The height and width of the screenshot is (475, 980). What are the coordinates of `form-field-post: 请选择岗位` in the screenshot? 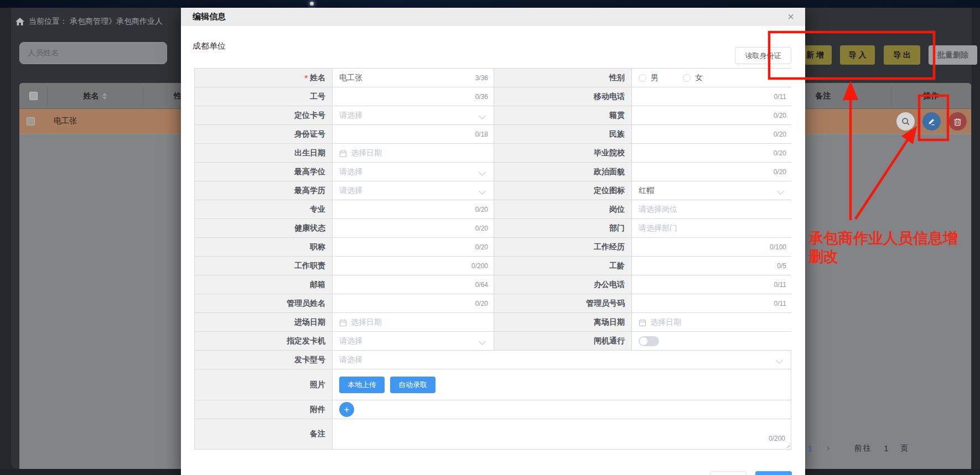 It's located at (712, 209).